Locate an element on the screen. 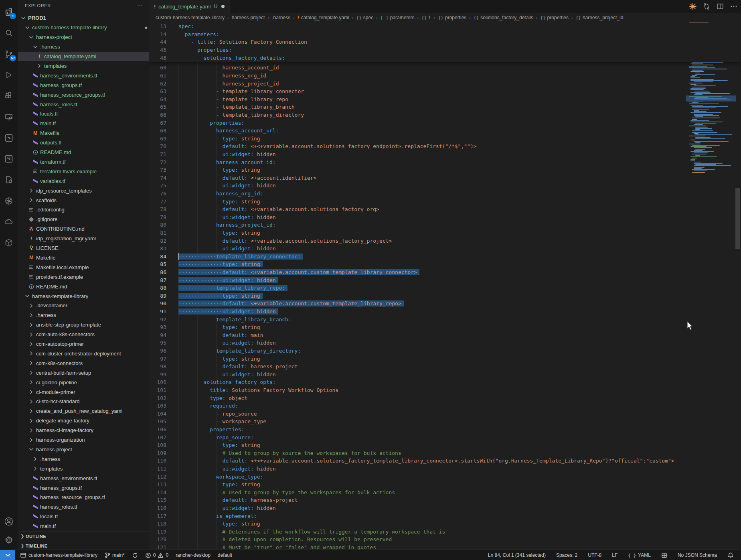 The width and height of the screenshot is (741, 560). code-line-44: 44 - title: Solutions Factory Connection is located at coordinates (445, 42).